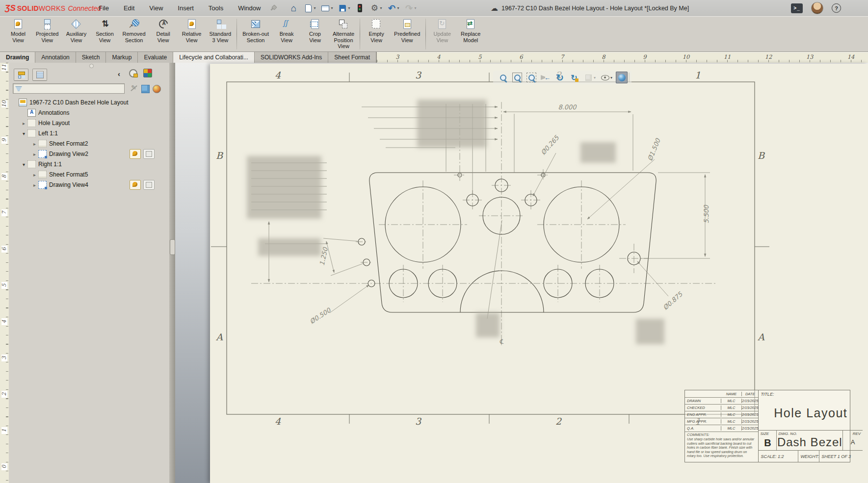 The image size is (868, 483). Describe the element at coordinates (122, 57) in the screenshot. I see `tab-markup: Markup` at that location.